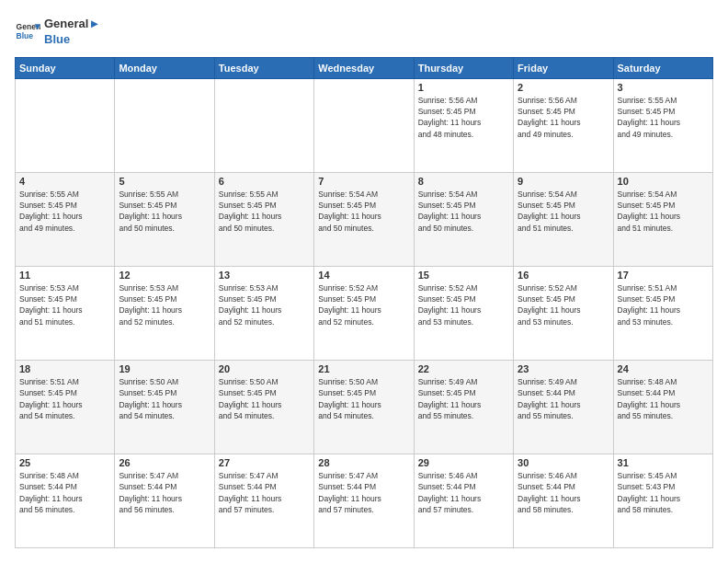 This screenshot has height=563, width=728. I want to click on day-number: 6, so click(265, 181).